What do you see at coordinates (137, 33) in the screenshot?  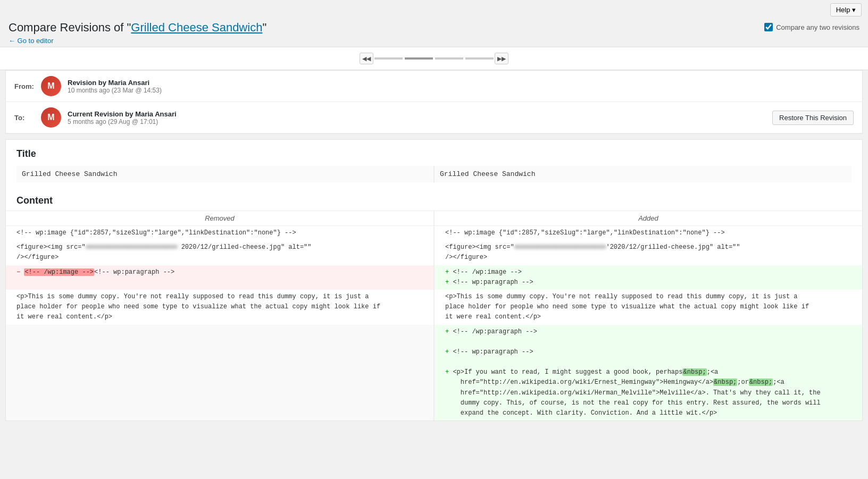 I see `title-area: Compare Revisions of "Grilled Cheese San…` at bounding box center [137, 33].